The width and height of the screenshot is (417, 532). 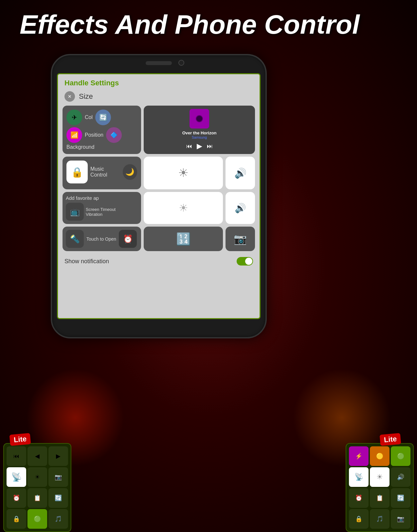 I want to click on size-row: ✕ Size, so click(x=159, y=96).